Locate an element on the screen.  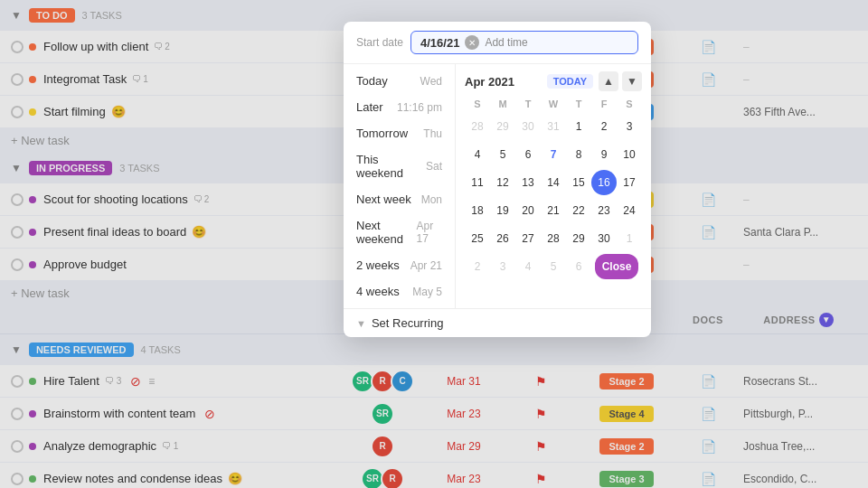
option-2weeks: 2 weeks Apr 21 is located at coordinates (400, 266).